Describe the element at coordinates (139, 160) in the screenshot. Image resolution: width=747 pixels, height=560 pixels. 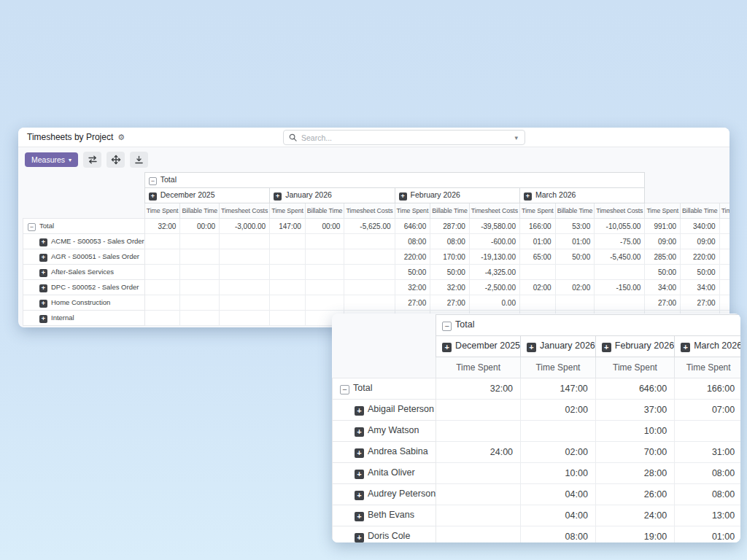
I see `download-button` at that location.